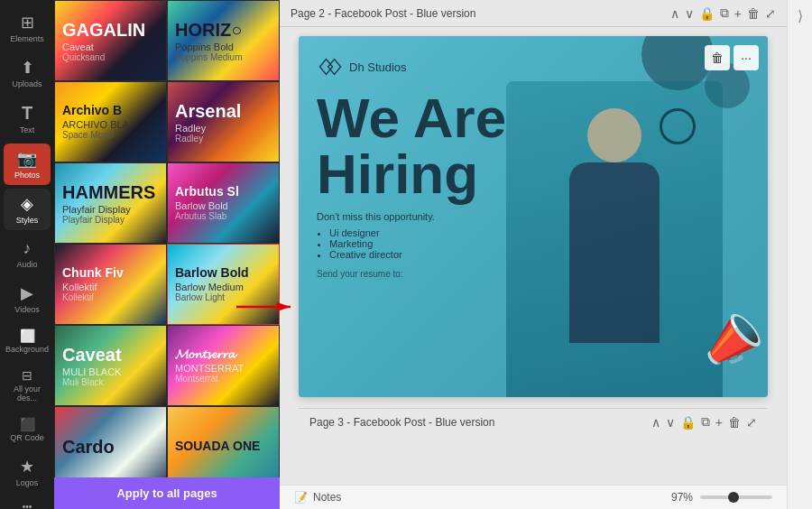 The height and width of the screenshot is (509, 812). Describe the element at coordinates (27, 438) in the screenshot. I see `sidebar-item-qr-code-label: QR Code` at that location.